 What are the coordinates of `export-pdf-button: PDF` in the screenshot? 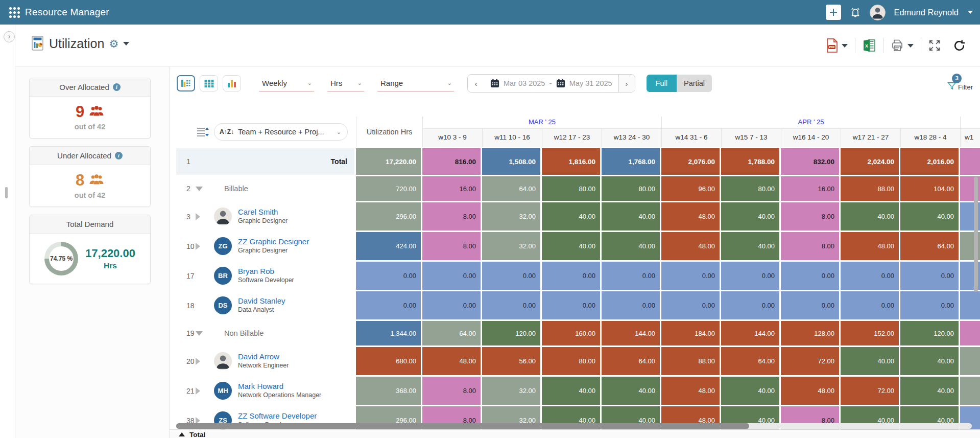 It's located at (836, 45).